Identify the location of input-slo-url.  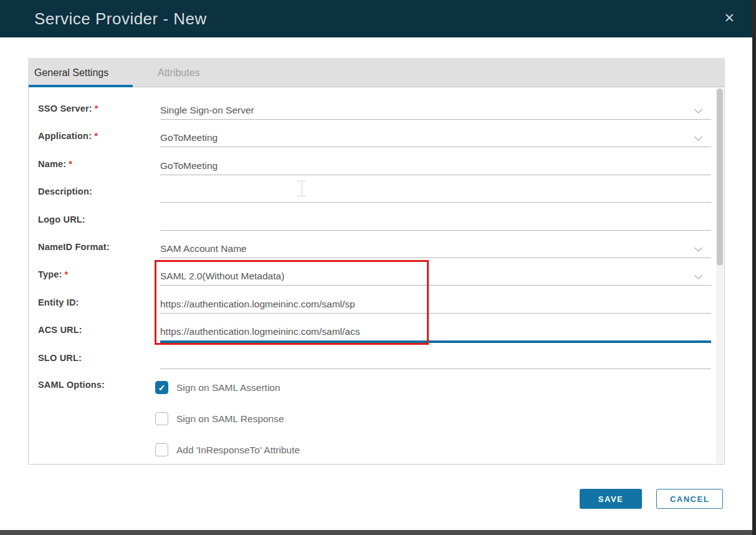
(436, 360).